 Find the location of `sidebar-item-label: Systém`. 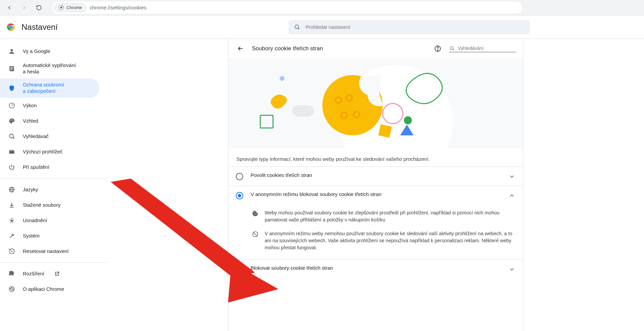

sidebar-item-label: Systém is located at coordinates (31, 236).